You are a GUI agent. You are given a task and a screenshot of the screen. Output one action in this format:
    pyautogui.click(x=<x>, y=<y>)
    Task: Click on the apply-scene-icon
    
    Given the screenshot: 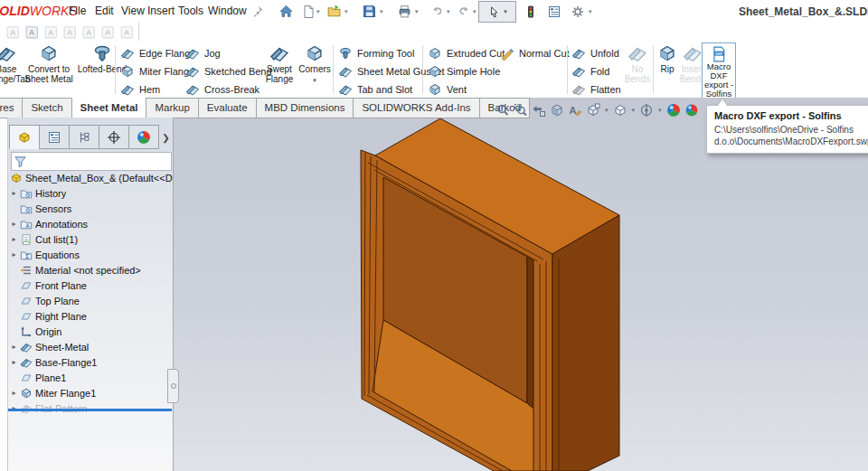 What is the action you would take?
    pyautogui.click(x=692, y=110)
    